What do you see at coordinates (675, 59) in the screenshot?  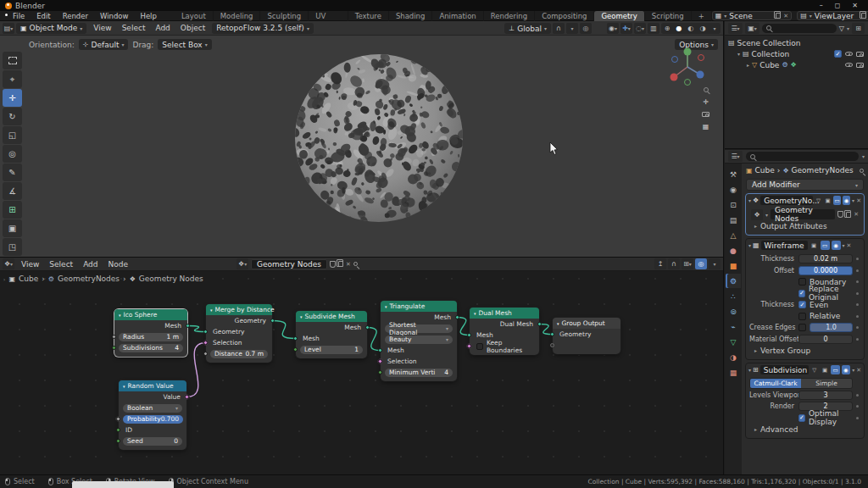 I see `gizmo-z-neg` at bounding box center [675, 59].